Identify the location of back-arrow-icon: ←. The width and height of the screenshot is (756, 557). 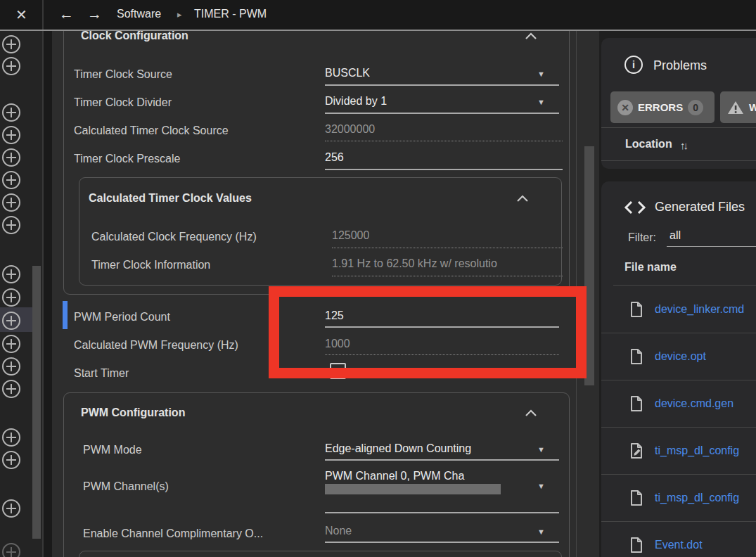
(66, 14).